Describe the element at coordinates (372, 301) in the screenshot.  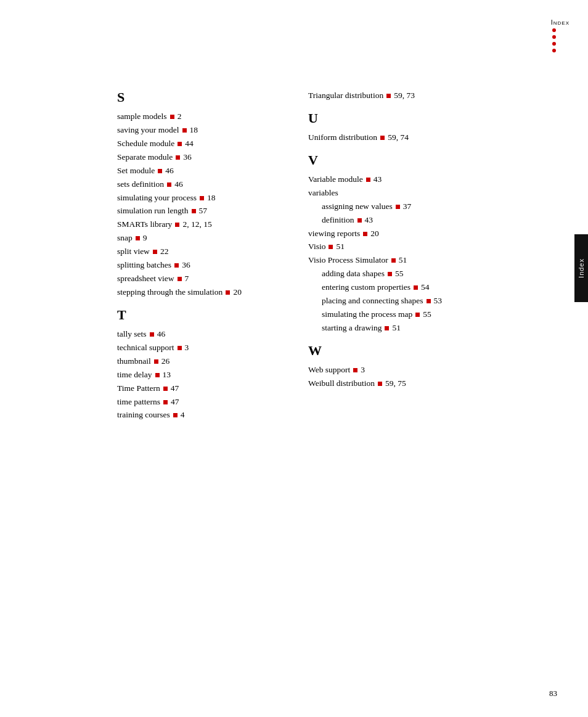
I see `entry-label: placing and connecting shapes` at that location.